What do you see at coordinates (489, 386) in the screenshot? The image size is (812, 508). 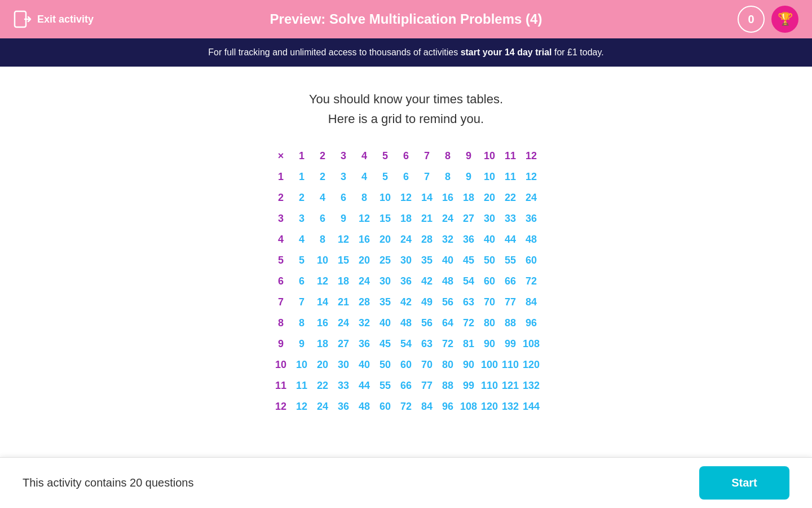 I see `table-cell: 110` at bounding box center [489, 386].